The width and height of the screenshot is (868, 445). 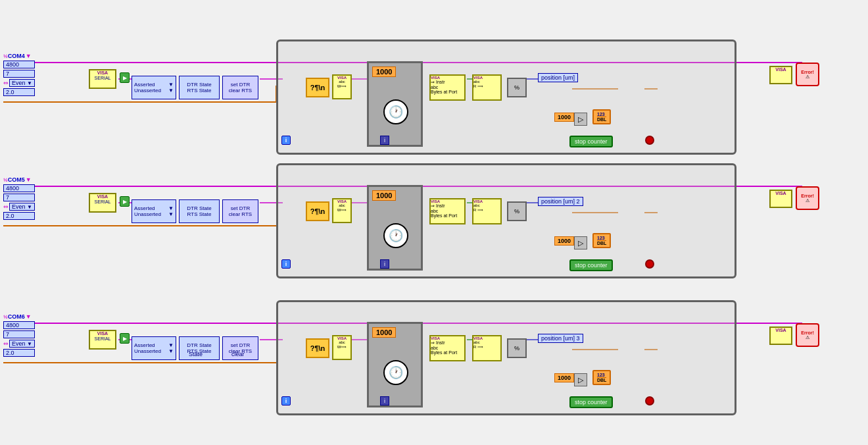 I want to click on visa-read2-3: VISA abc R ⟹, so click(x=487, y=348).